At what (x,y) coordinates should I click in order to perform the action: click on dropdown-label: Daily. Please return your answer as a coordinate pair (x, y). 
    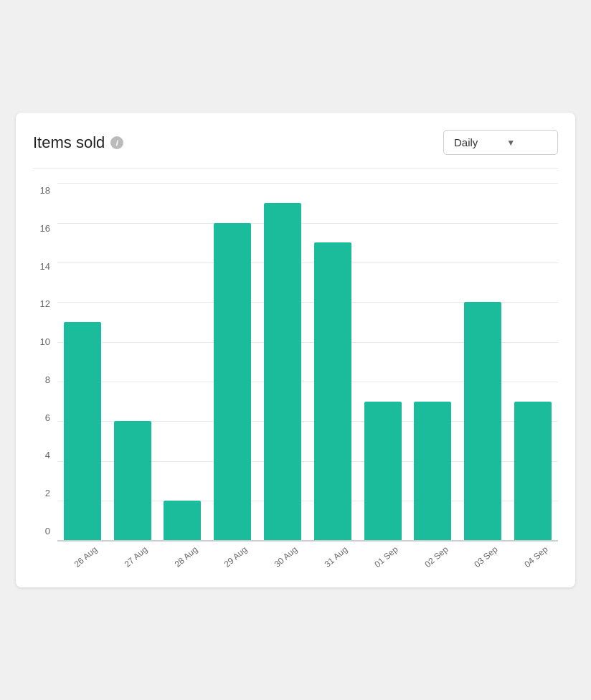
    Looking at the image, I should click on (466, 142).